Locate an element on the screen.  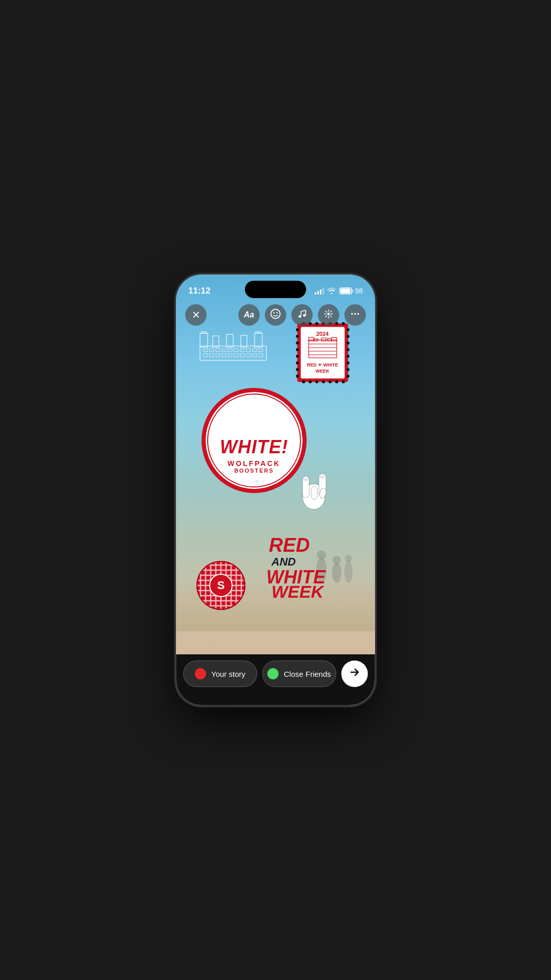
battery-label: 98 is located at coordinates (359, 291).